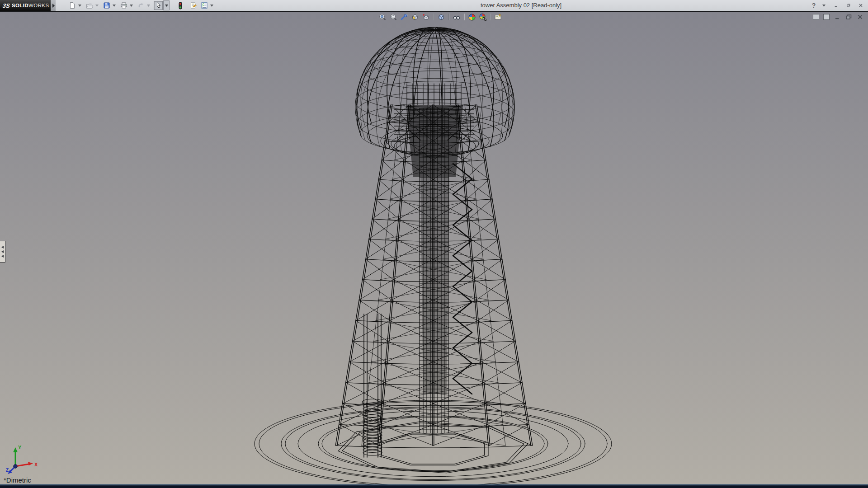 This screenshot has width=868, height=488. What do you see at coordinates (382, 17) in the screenshot?
I see `zoom-to-fit-icon` at bounding box center [382, 17].